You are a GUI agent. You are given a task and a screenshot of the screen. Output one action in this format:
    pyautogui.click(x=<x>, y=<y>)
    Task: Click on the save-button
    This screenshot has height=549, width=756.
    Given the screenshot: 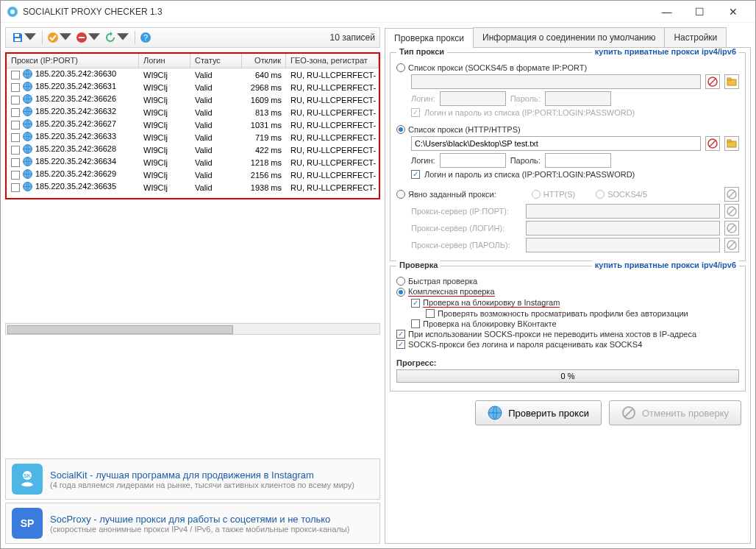 What is the action you would take?
    pyautogui.click(x=24, y=38)
    